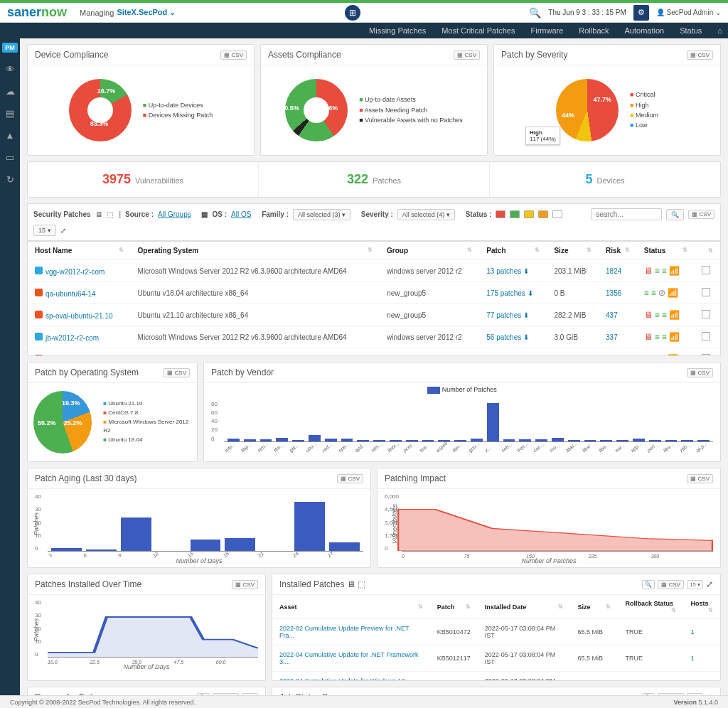  I want to click on table-row: vgg-w2012-r2-comMicrosoft Windows Server…, so click(374, 272).